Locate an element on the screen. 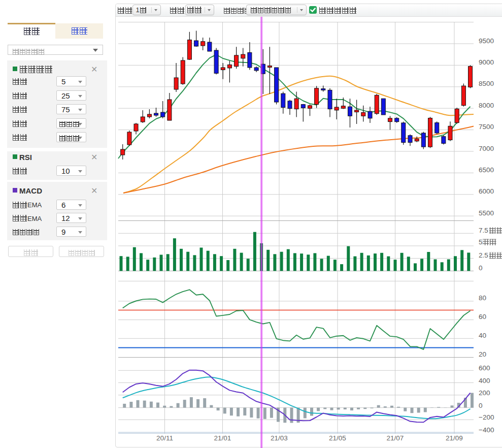 This screenshot has width=502, height=448. svg-text: 21/07 is located at coordinates (395, 438).